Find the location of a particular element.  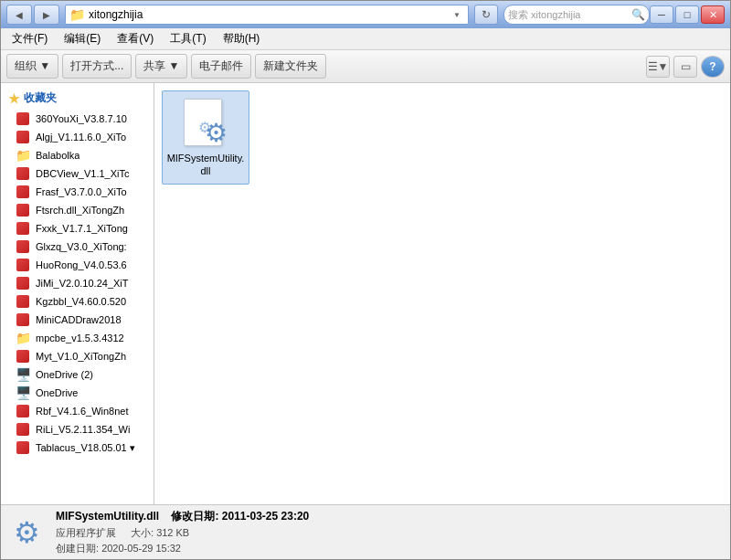

status-details: 应用程序扩展 大小: 312 KB is located at coordinates (183, 534).